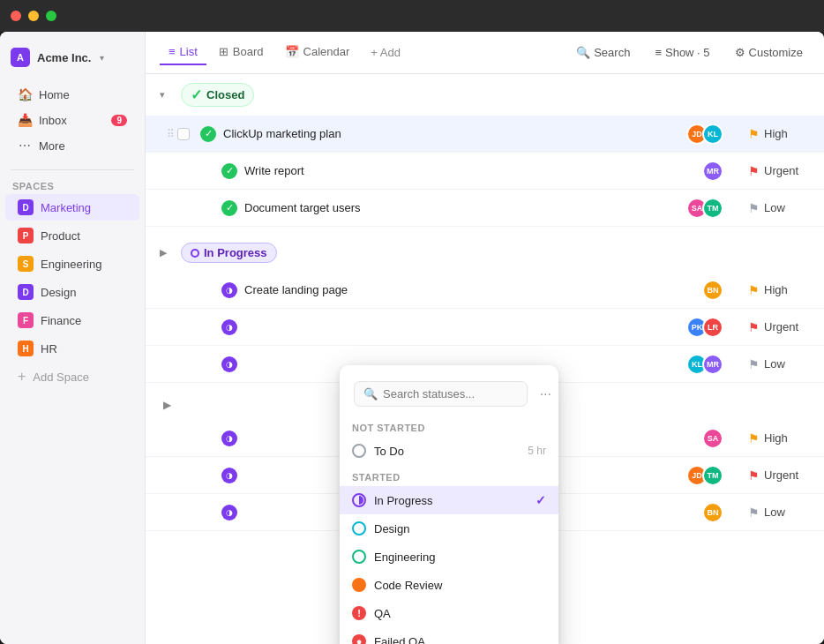  I want to click on table-row: ✓ Document target users SA TM ⚑ Low, so click(485, 208).